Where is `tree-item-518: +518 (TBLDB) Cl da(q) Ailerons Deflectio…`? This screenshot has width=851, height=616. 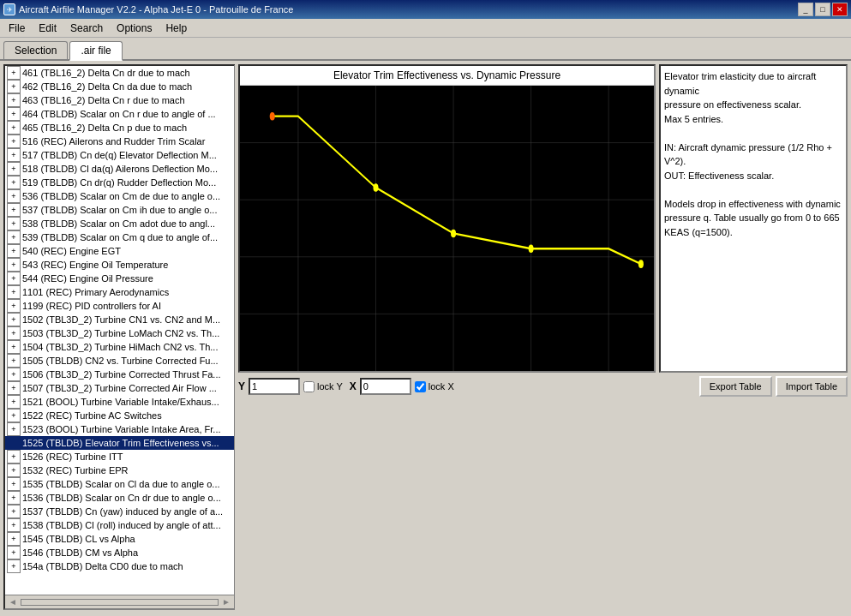
tree-item-518: +518 (TBLDB) Cl da(q) Ailerons Deflectio… is located at coordinates (120, 169).